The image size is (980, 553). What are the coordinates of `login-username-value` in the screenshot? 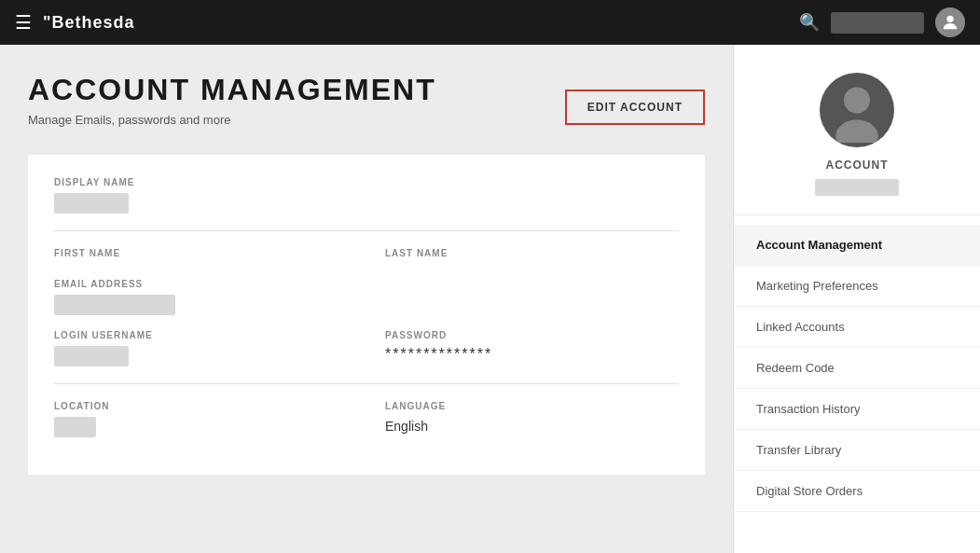 It's located at (91, 356).